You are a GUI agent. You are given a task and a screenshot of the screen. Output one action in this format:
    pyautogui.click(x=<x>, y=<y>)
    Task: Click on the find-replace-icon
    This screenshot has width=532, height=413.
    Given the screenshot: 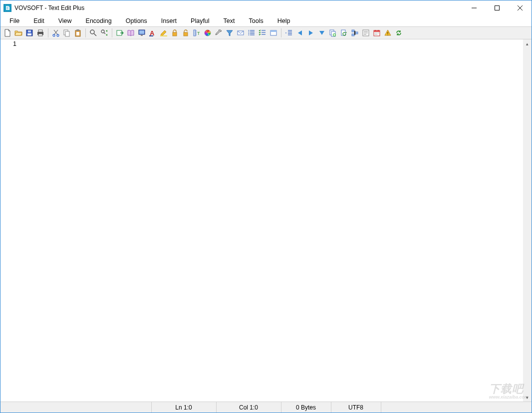 What is the action you would take?
    pyautogui.click(x=104, y=33)
    